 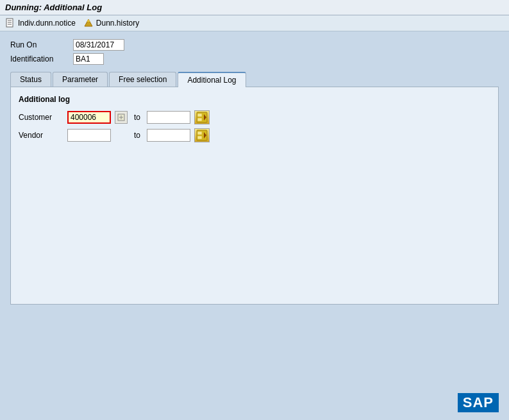 What do you see at coordinates (40, 23) in the screenshot?
I see `toolbar-item-indiv-dunn: Indiv.dunn.notice` at bounding box center [40, 23].